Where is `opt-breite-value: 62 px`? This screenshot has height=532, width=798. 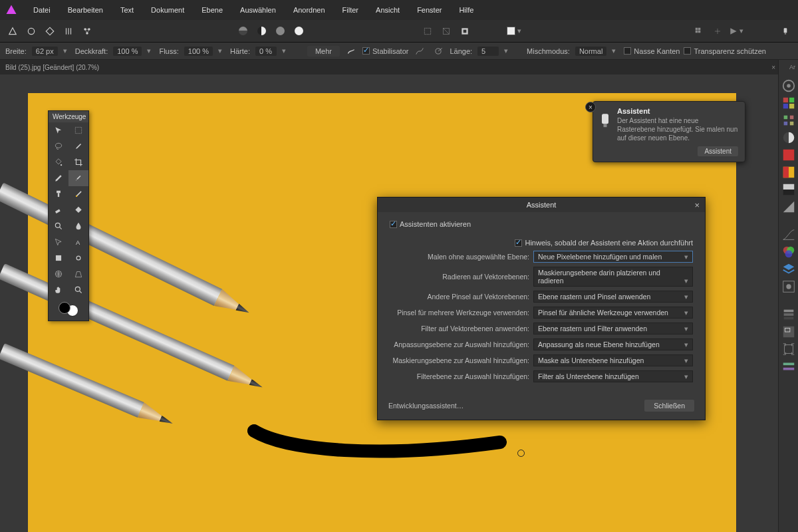 opt-breite-value: 62 px is located at coordinates (45, 51).